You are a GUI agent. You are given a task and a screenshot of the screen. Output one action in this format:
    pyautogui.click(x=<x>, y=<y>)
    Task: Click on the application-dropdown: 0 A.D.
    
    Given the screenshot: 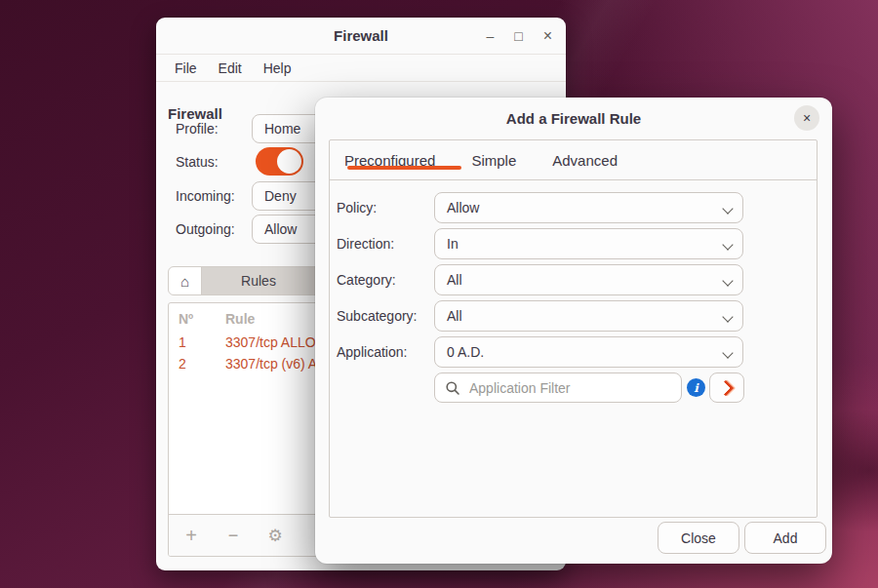 What is the action you would take?
    pyautogui.click(x=589, y=352)
    